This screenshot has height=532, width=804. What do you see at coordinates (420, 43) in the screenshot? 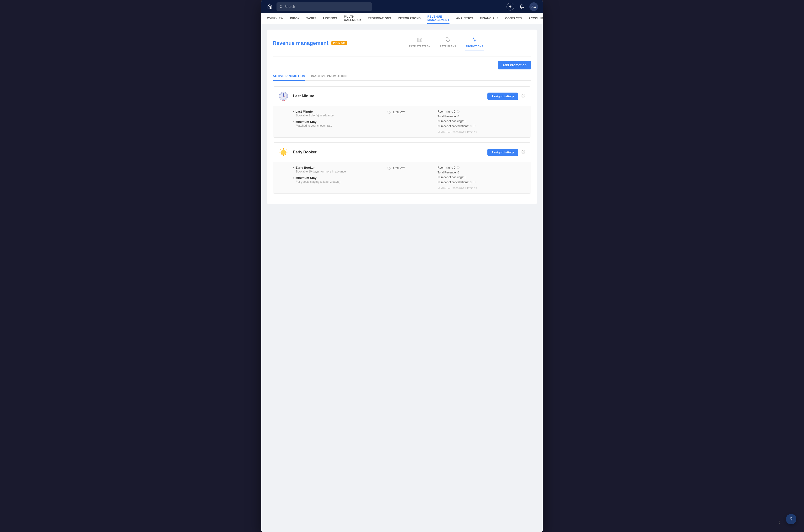
I see `tab-rate-strategy: RATE STRATEGY` at bounding box center [420, 43].